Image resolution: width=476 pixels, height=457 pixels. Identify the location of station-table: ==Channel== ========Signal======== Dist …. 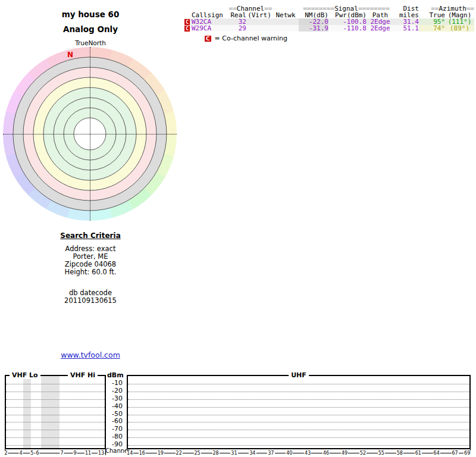
(330, 18).